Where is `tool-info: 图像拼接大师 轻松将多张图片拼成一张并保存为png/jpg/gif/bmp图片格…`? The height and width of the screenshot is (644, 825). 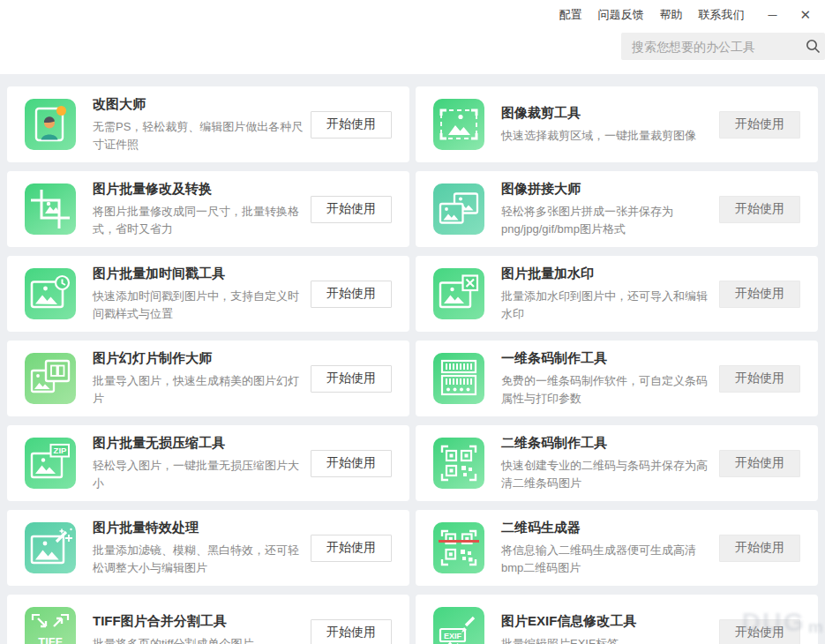
tool-info: 图像拼接大师 轻松将多张图片拼成一张并保存为png/jpg/gif/bmp图片格… is located at coordinates (607, 210).